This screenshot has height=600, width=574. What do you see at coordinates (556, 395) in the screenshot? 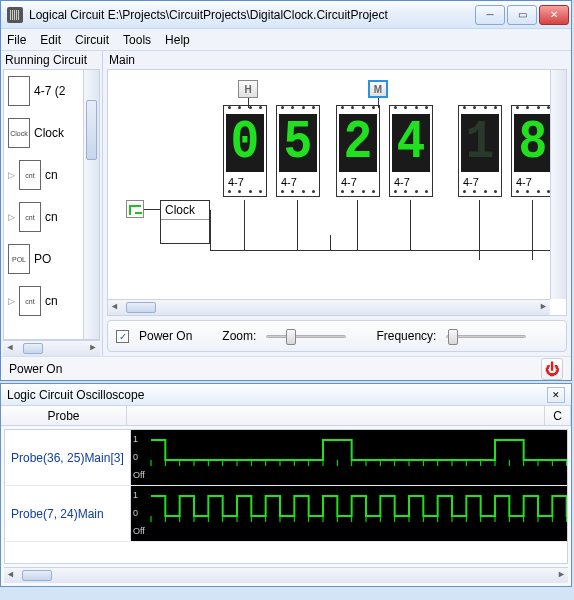
I see `oscilloscope-close-icon: ✕` at bounding box center [556, 395].